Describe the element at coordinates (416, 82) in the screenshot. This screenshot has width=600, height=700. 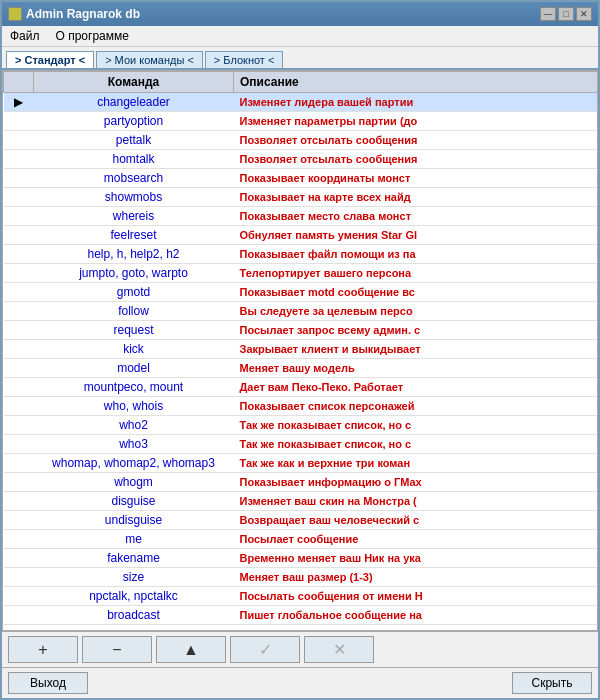
I see `header-description: Описание` at that location.